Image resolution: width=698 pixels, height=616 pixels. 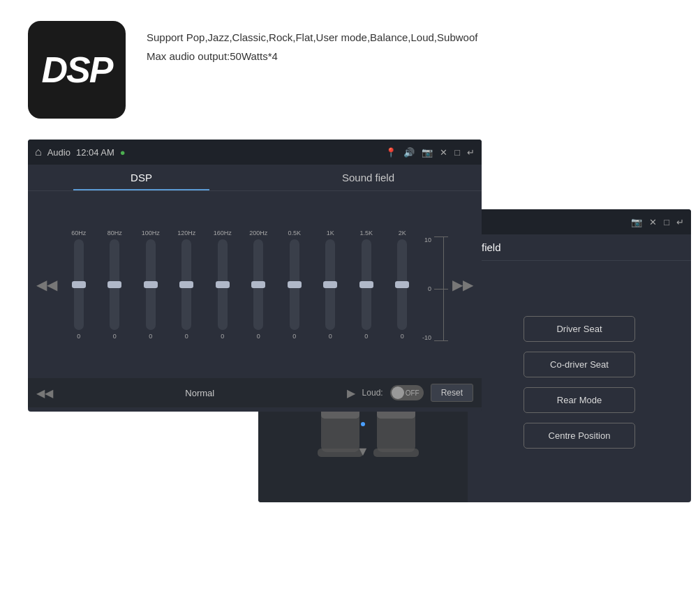 What do you see at coordinates (579, 435) in the screenshot?
I see `centre-position-button: Centre Position` at bounding box center [579, 435].